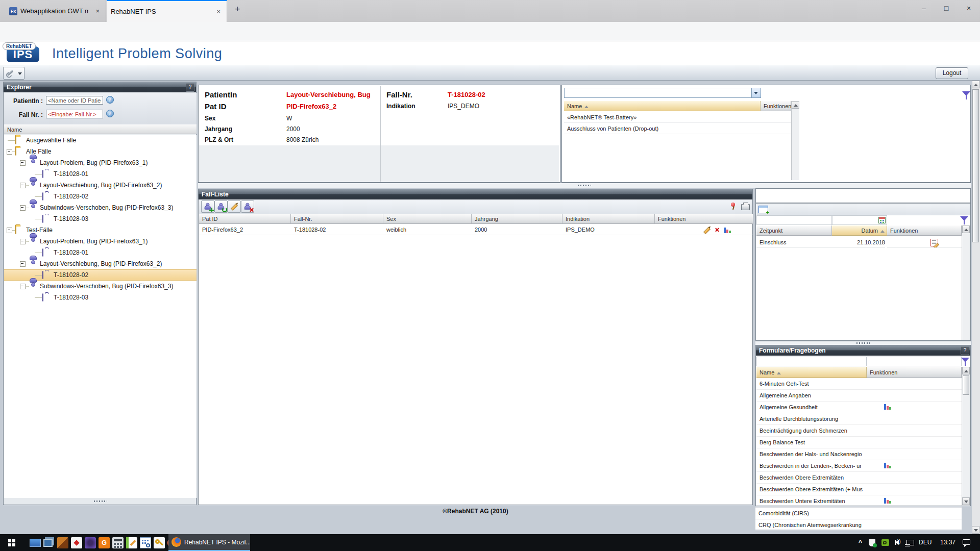 The height and width of the screenshot is (551, 980). Describe the element at coordinates (75, 114) in the screenshot. I see `fall-search-input` at that location.